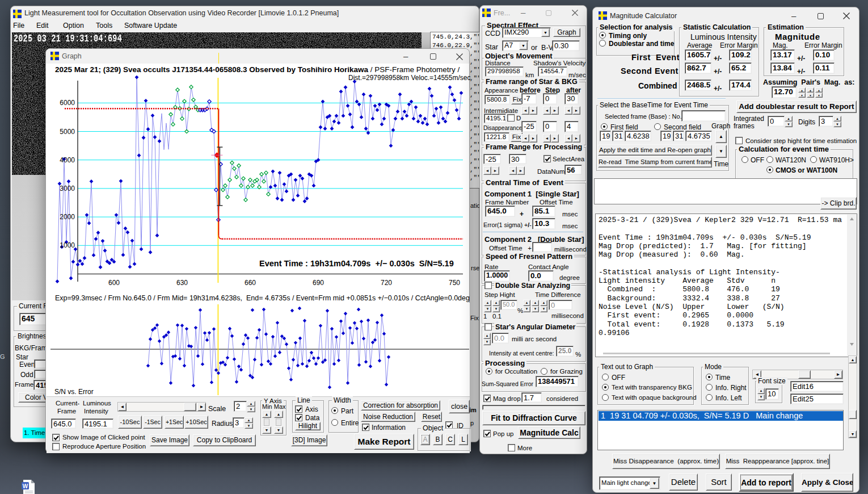  I want to click on svg-text: 720, so click(386, 283).